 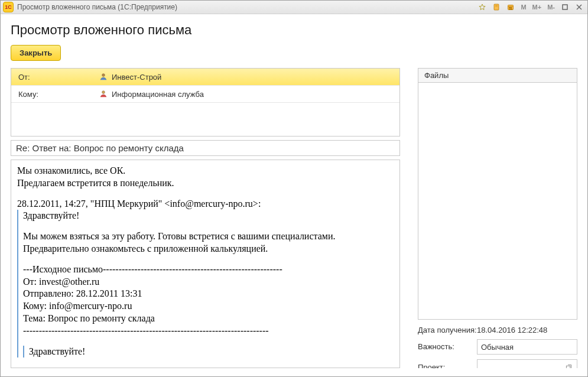 What do you see at coordinates (255, 95) in the screenshot?
I see `to-value: Информационная служба` at bounding box center [255, 95].